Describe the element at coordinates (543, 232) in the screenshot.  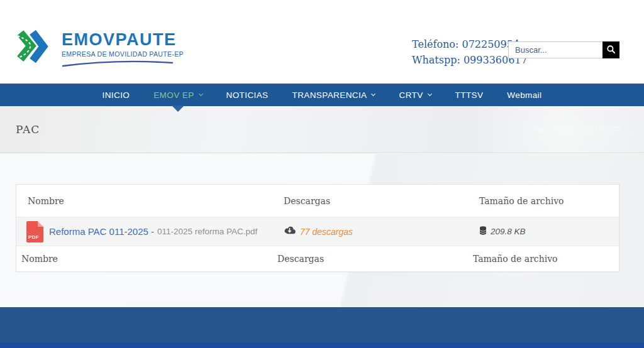
I see `file-size-cell: 209.8 KB` at that location.